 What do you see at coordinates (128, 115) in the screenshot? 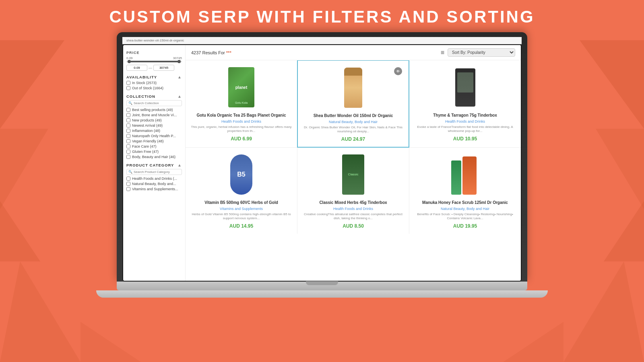
I see `collection-item-1-checkbox` at bounding box center [128, 115].